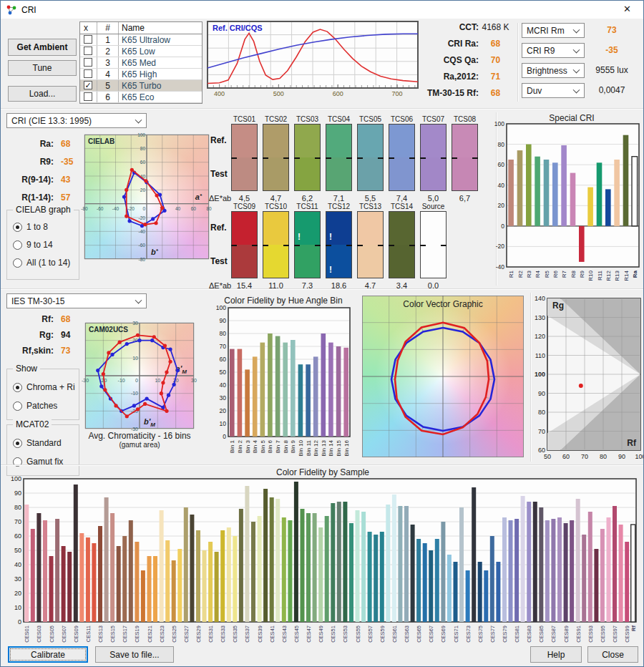  I want to click on svg-text: R12, so click(608, 275).